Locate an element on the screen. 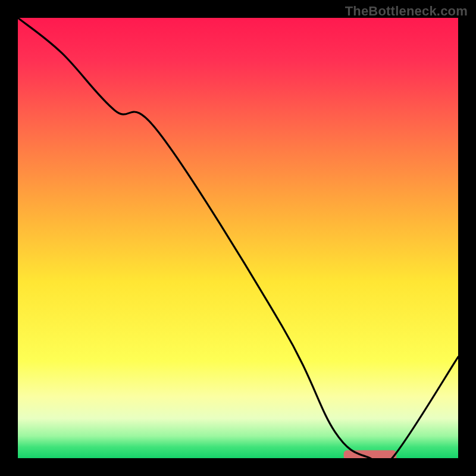 This screenshot has height=476, width=476. optimal-zone-marker is located at coordinates (370, 455).